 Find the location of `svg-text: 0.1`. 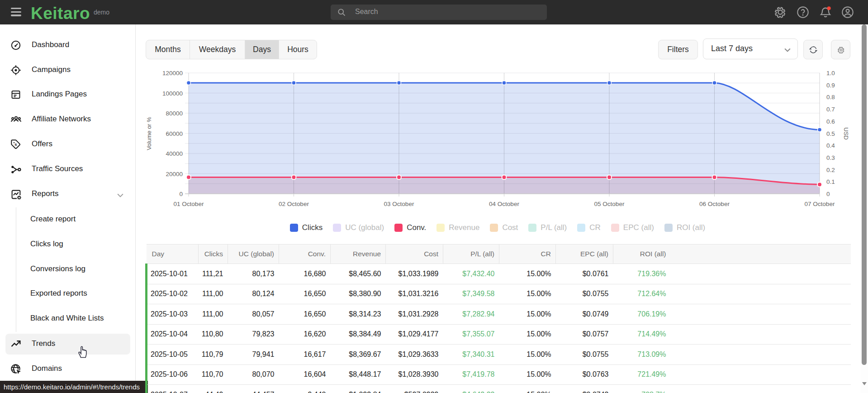

svg-text: 0.1 is located at coordinates (830, 182).